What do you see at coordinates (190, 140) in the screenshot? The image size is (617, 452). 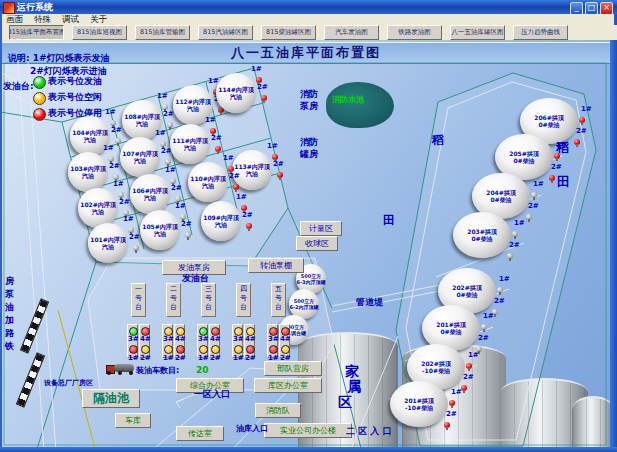 I see `tank-id-label: 111#内浮顶` at bounding box center [190, 140].